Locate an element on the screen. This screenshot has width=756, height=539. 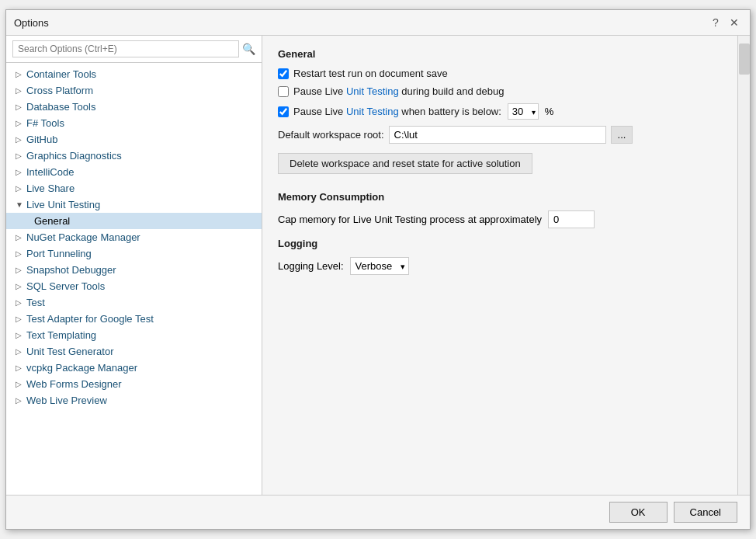
tree-item-live-unit-testing: ▼ Live Unit Testing is located at coordinates (134, 205).